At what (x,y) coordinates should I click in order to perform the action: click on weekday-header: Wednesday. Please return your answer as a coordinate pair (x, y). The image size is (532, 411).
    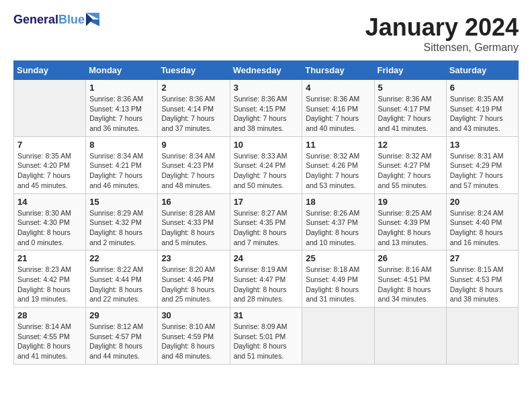
    Looking at the image, I should click on (266, 71).